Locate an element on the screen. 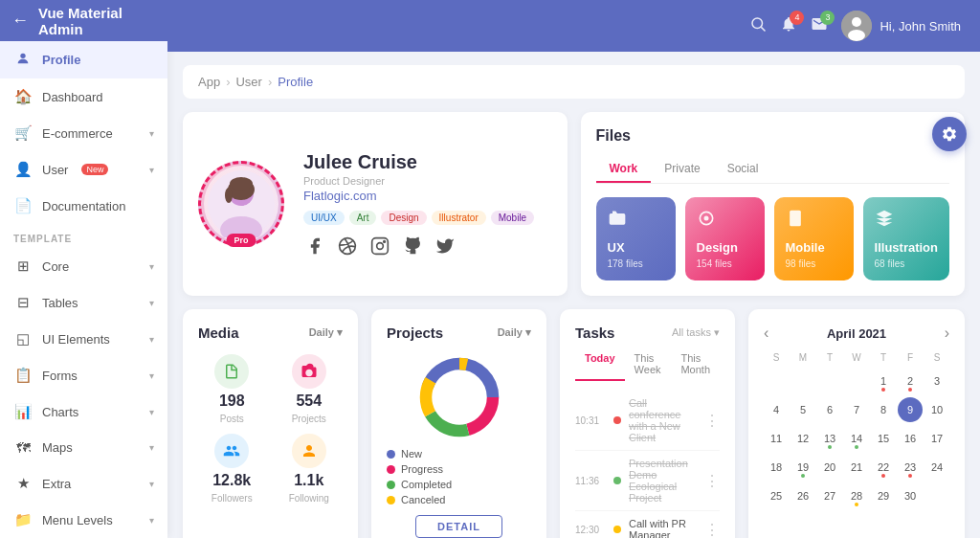  notifications-button: 4 is located at coordinates (789, 27).